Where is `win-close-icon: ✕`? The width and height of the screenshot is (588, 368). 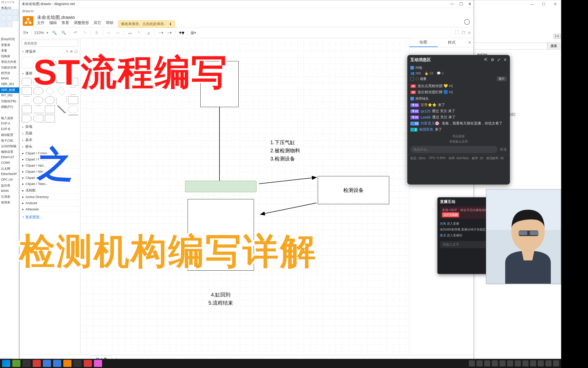
win-close-icon: ✕ is located at coordinates (470, 4).